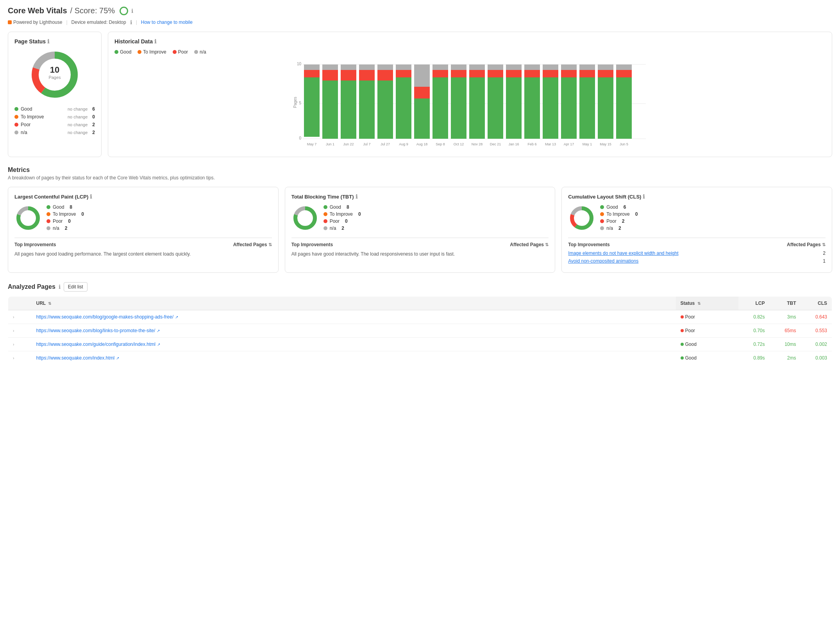  I want to click on metrics-subtitle: A breakdown of pages by their status for…, so click(420, 178).